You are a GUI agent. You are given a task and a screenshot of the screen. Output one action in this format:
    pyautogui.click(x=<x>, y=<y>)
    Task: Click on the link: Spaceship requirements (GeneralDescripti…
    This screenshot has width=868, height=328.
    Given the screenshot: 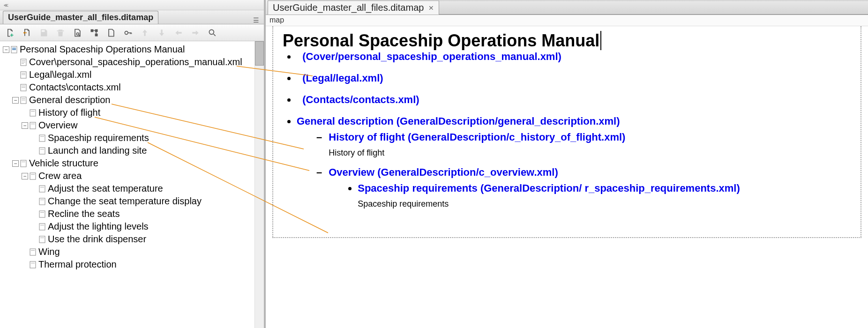 What is the action you would take?
    pyautogui.click(x=549, y=188)
    